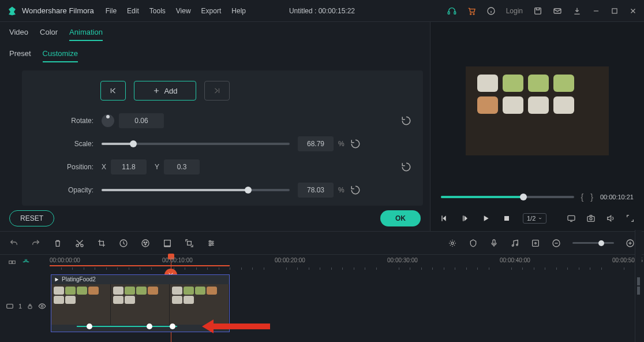  I want to click on login-button: Login, so click(515, 11).